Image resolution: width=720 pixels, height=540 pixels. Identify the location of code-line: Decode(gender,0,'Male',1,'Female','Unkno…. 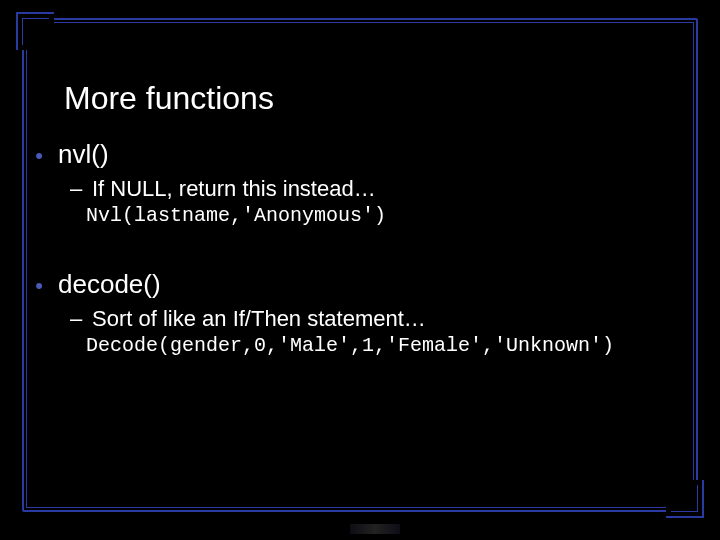
(388, 346).